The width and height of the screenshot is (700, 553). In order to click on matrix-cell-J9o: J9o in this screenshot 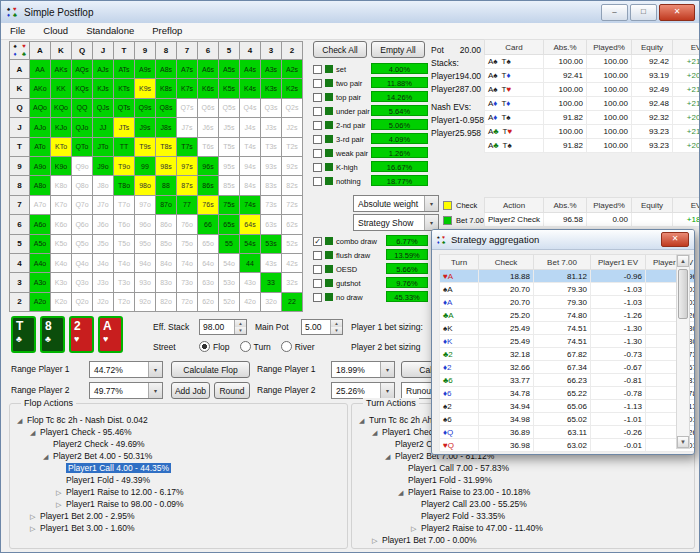, I will do `click(104, 166)`.